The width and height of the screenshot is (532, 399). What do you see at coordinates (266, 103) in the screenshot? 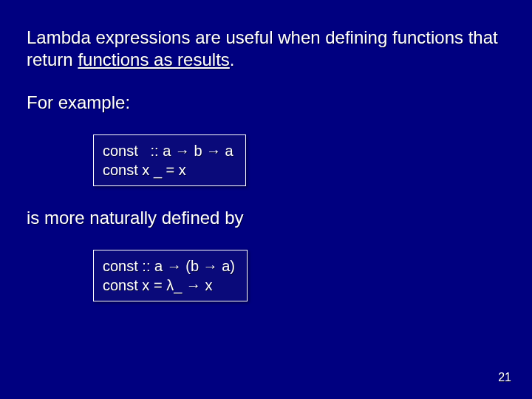
I see `for-example-label: For example:` at bounding box center [266, 103].